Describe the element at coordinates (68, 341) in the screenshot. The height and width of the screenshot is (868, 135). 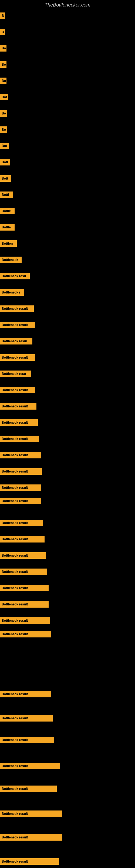
I see `list-item: Bottleneck resul` at that location.